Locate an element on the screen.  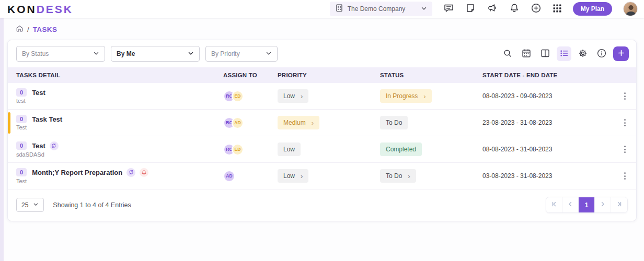
chevron-first-icon is located at coordinates (554, 205).